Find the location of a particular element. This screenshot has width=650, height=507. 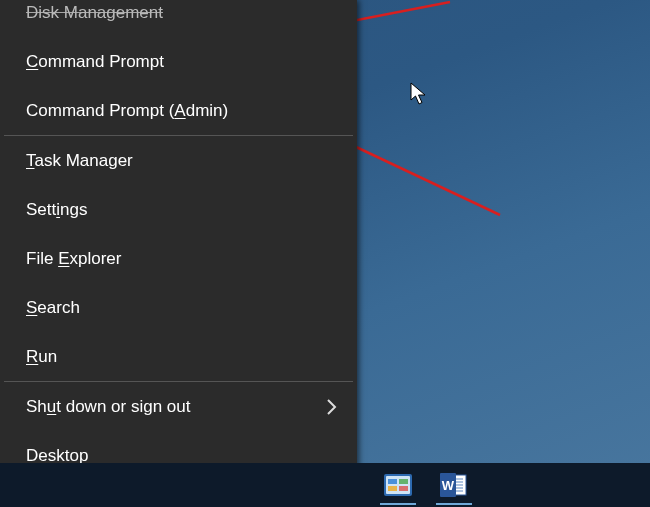

menu-item-task-manager: Task Manager is located at coordinates (178, 160).